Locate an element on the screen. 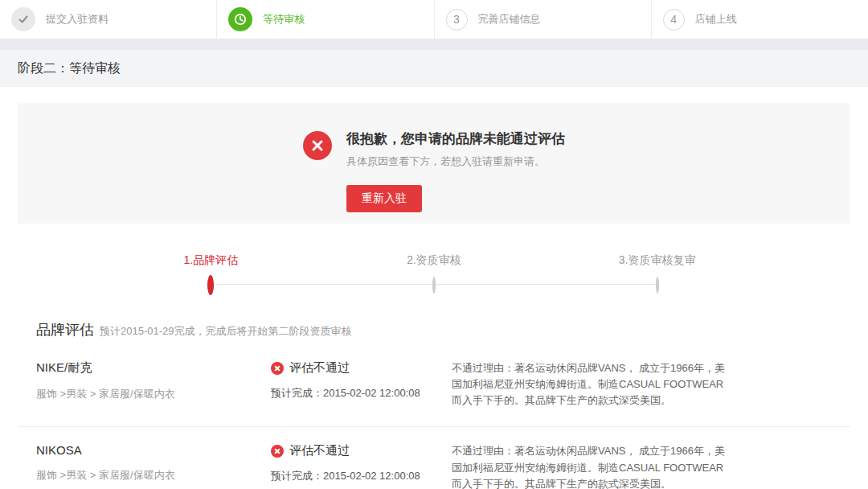  notice-description: 具体原因查看下方，若想入驻请重新申请。 is located at coordinates (456, 162).